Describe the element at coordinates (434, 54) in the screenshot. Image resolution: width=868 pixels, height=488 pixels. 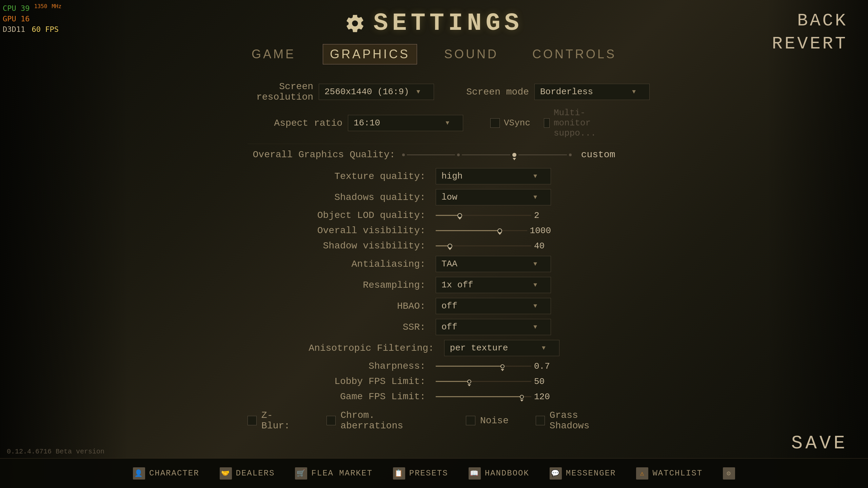
I see `tab-bar: GAME GRAPHICS SOUND CONTROLS` at that location.